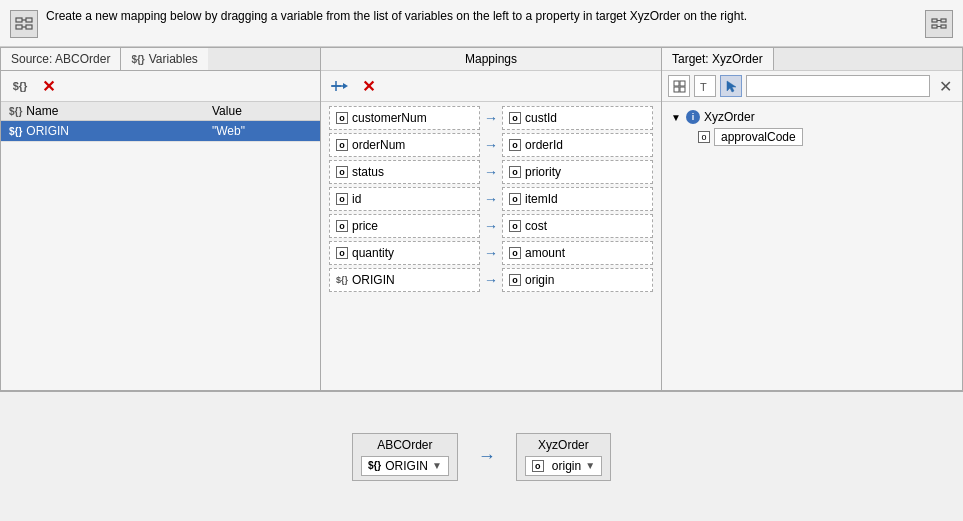 The height and width of the screenshot is (521, 963). Describe the element at coordinates (542, 199) in the screenshot. I see `mapping-target-label-3: itemId` at that location.